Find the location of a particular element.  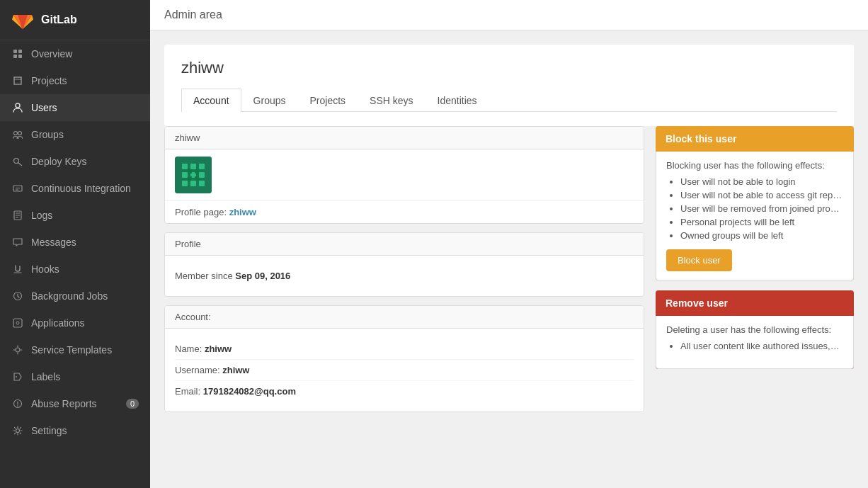

name-row: Name: zhiww is located at coordinates (404, 349).